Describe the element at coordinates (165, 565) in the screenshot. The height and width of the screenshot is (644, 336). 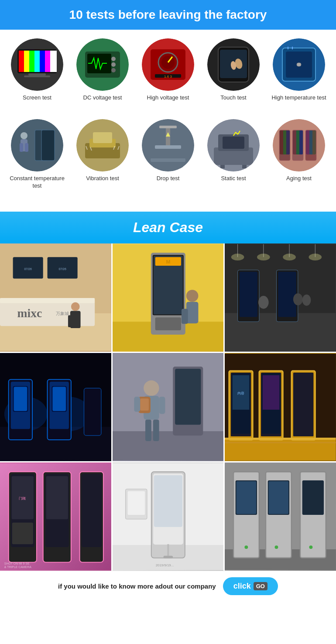
I see `svg-text: 2019/9/19...` at that location.